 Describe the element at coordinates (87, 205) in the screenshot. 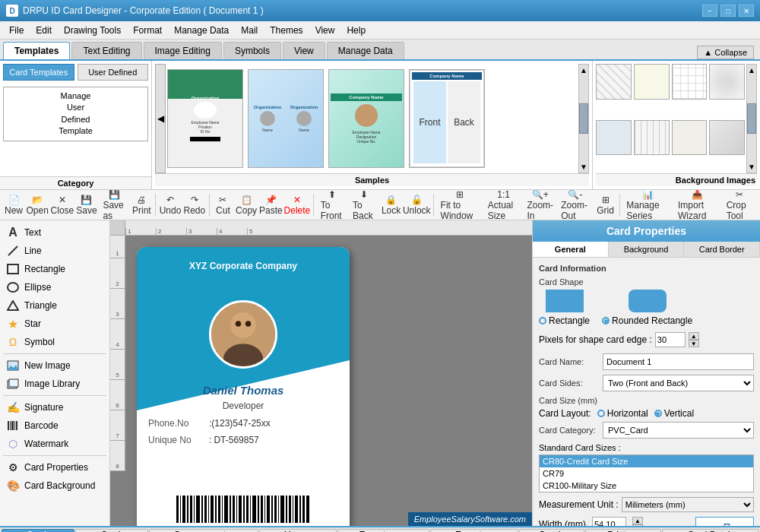

I see `tb-save: 💾 Save` at that location.